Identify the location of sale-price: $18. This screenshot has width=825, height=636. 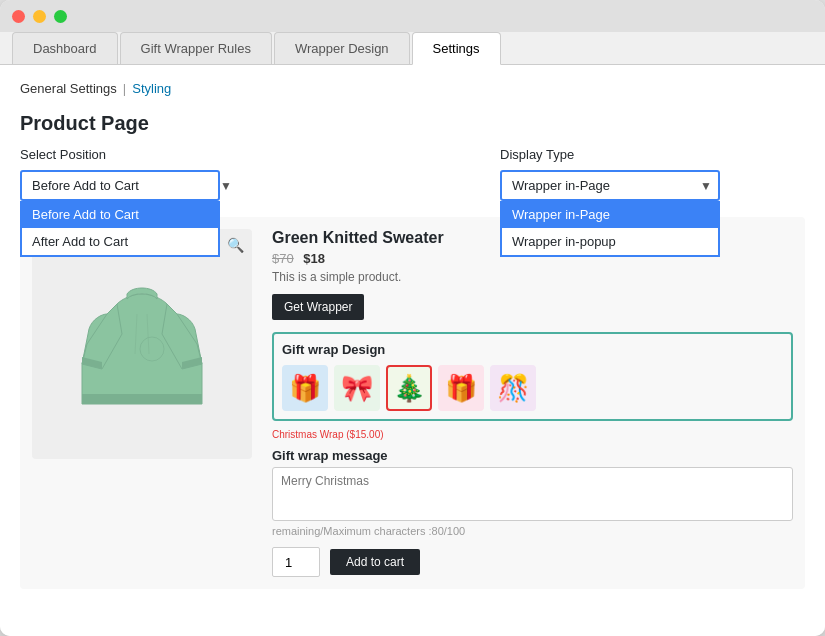
(314, 258).